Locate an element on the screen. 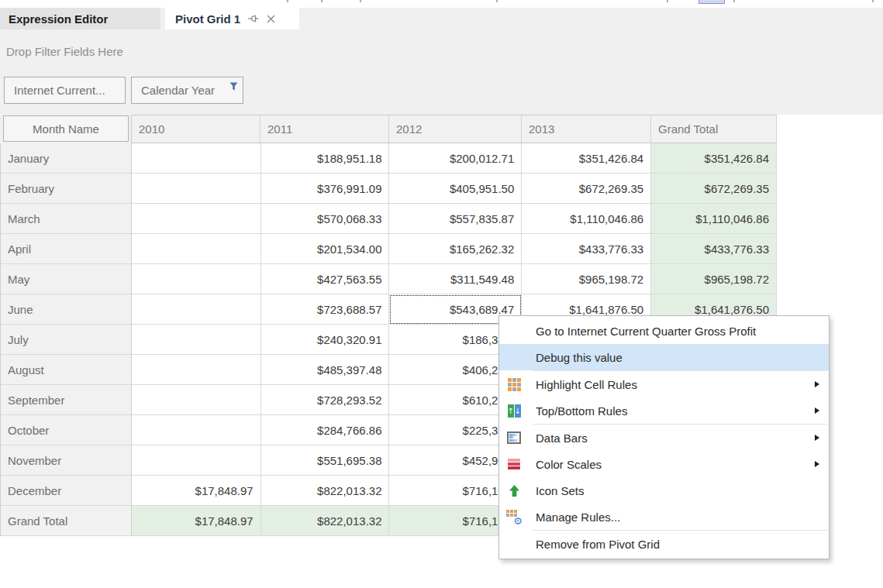 This screenshot has width=883, height=588. row-header-may: May is located at coordinates (67, 279).